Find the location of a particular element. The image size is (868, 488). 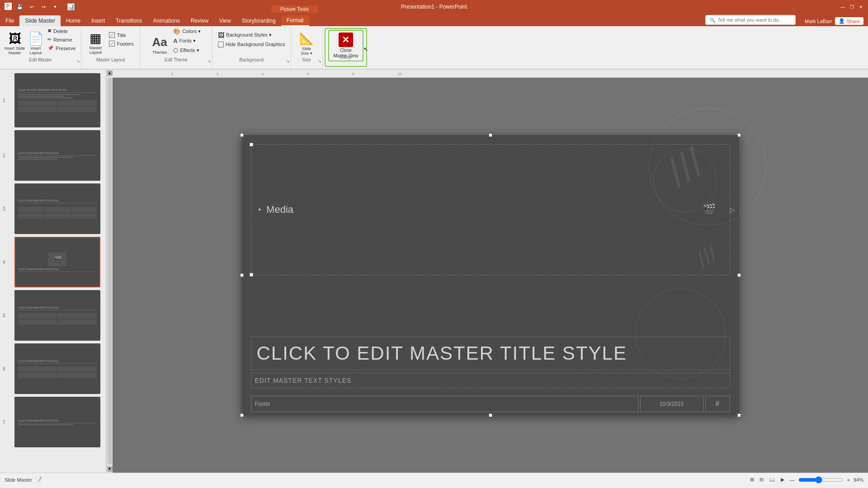

undo-quick-btn: ↩ is located at coordinates (32, 7).